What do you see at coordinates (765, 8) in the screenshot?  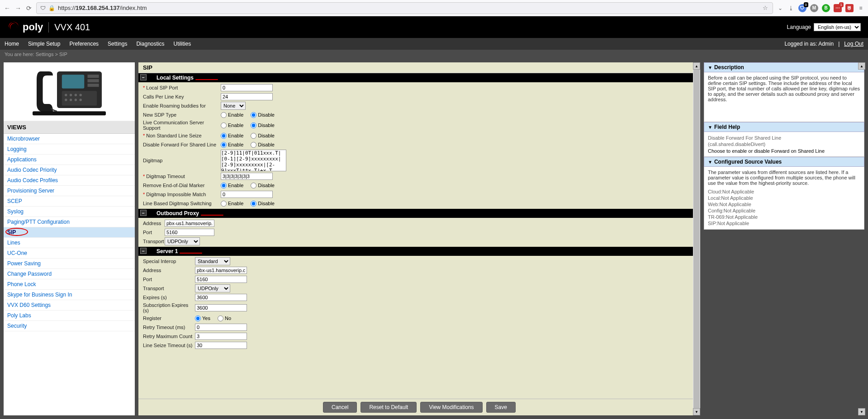 I see `bookmark-star-icon: ☆` at bounding box center [765, 8].